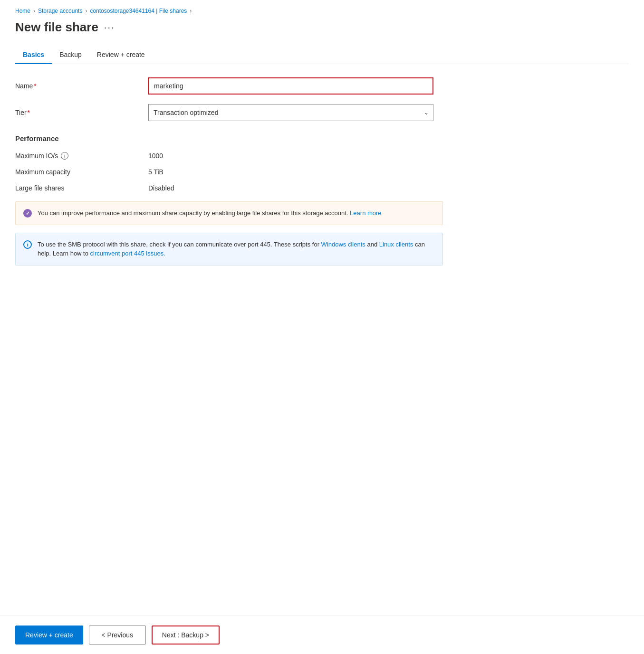  I want to click on breadcrumb-sep-1: ›, so click(34, 11).